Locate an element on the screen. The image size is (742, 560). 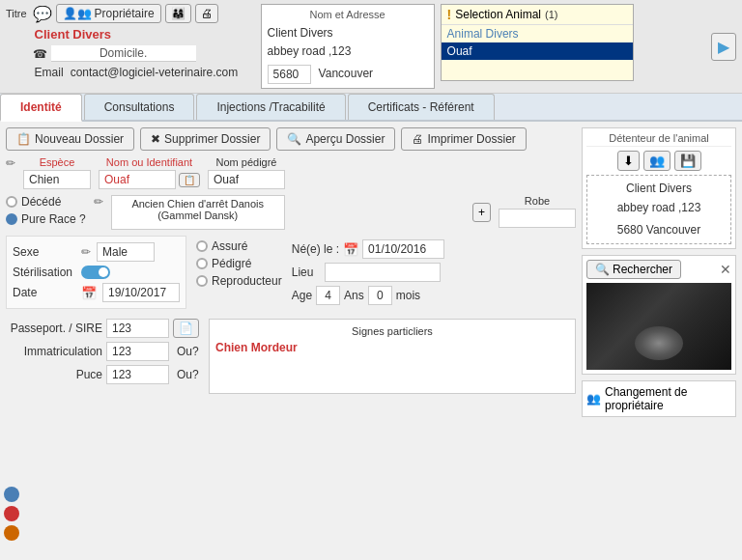
nom-pedegre-input is located at coordinates (246, 180).